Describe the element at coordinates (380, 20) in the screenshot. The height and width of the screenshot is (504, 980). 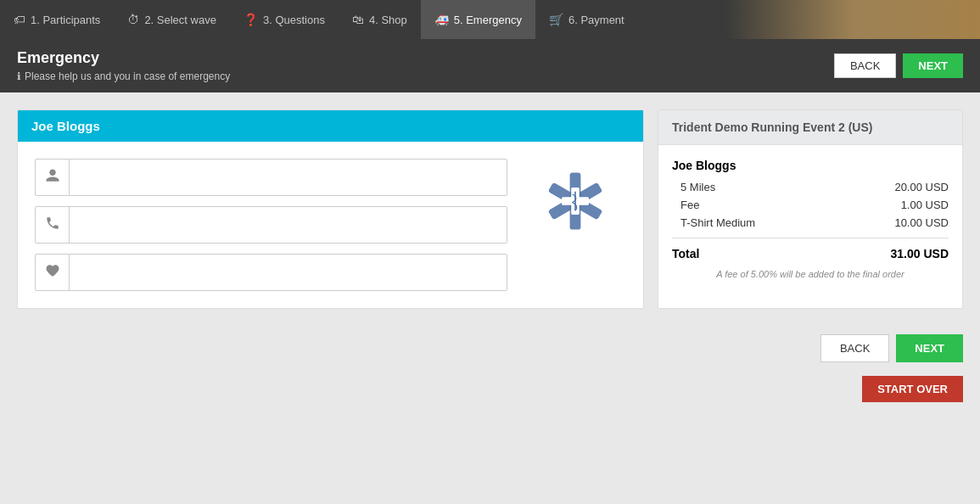
I see `tab-shop: 🛍 4. Shop` at that location.